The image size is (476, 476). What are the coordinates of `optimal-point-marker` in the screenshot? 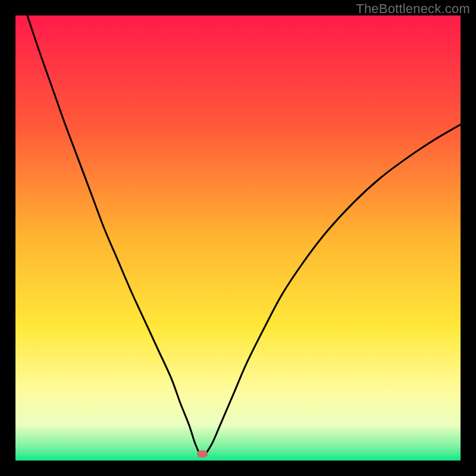 It's located at (202, 454).